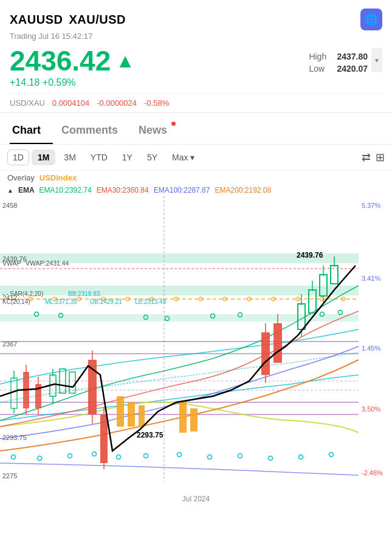  Describe the element at coordinates (58, 177) in the screenshot. I see `overlay-value: USDindex` at that location.